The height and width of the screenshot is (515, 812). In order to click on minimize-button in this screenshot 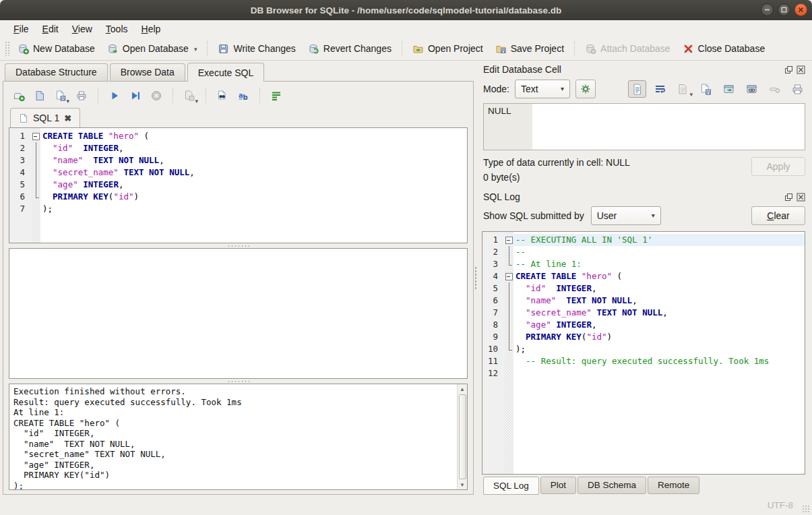, I will do `click(767, 9)`.